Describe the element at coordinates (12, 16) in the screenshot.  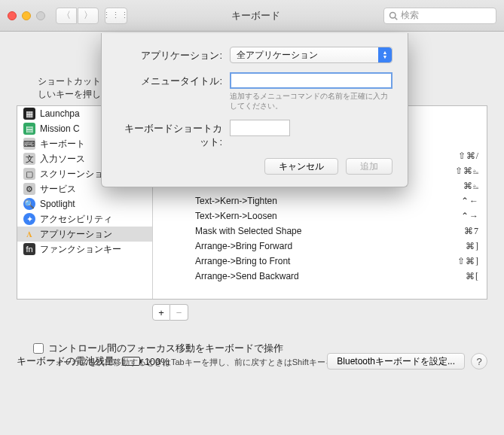
I see `close-window-icon` at that location.